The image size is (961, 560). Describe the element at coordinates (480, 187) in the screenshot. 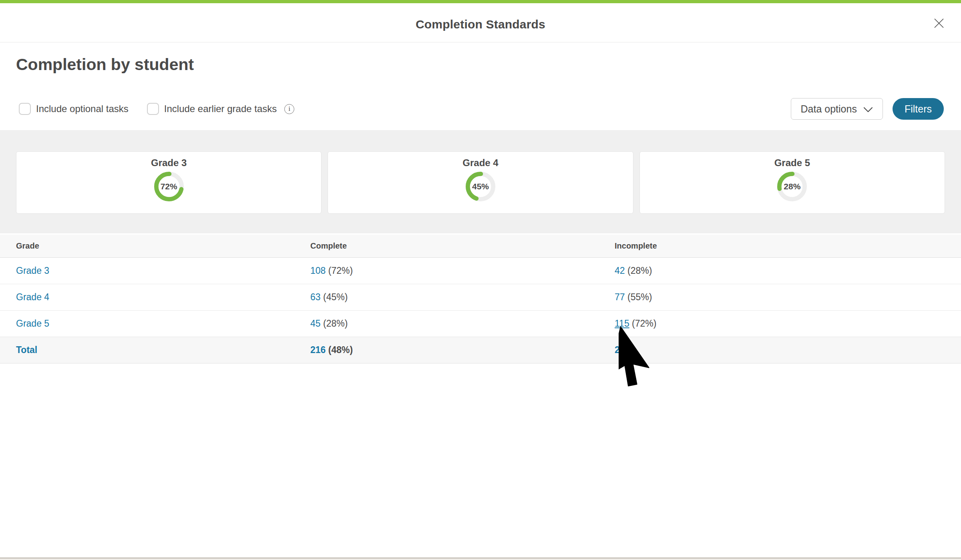

I see `grade-4-donut-chart: 45%` at that location.